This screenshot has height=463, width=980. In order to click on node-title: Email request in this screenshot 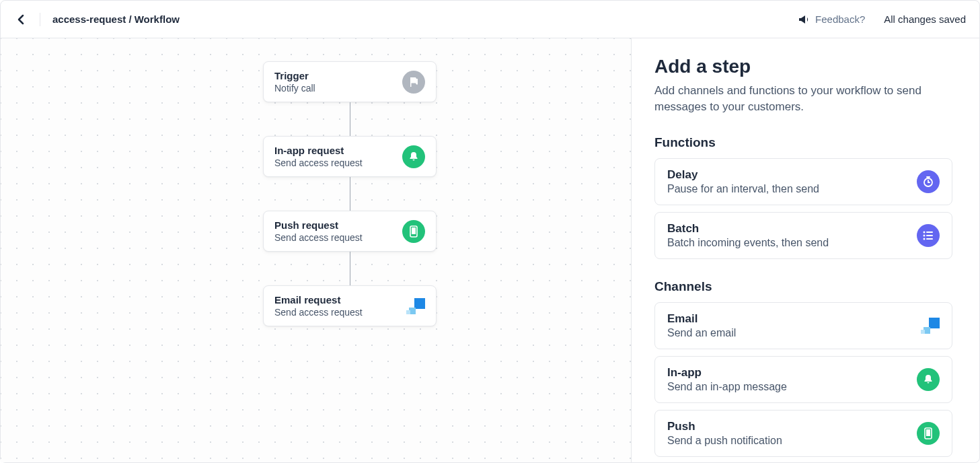, I will do `click(319, 300)`.